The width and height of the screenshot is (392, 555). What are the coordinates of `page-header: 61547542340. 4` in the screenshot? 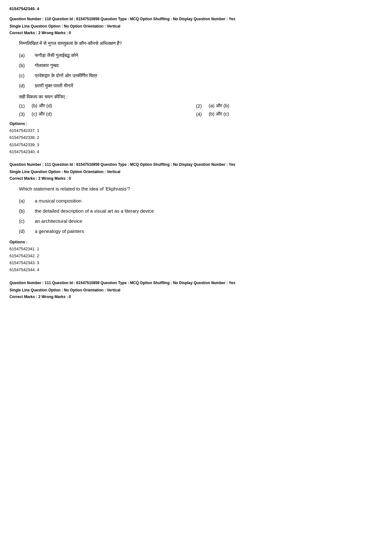 It's located at (196, 9).